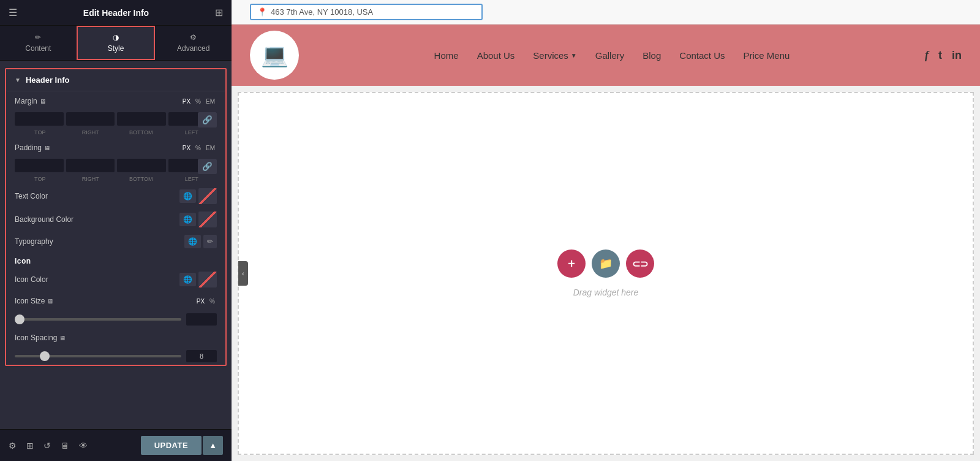 The image size is (980, 461). Describe the element at coordinates (141, 119) in the screenshot. I see `margin-bottom-input` at that location.